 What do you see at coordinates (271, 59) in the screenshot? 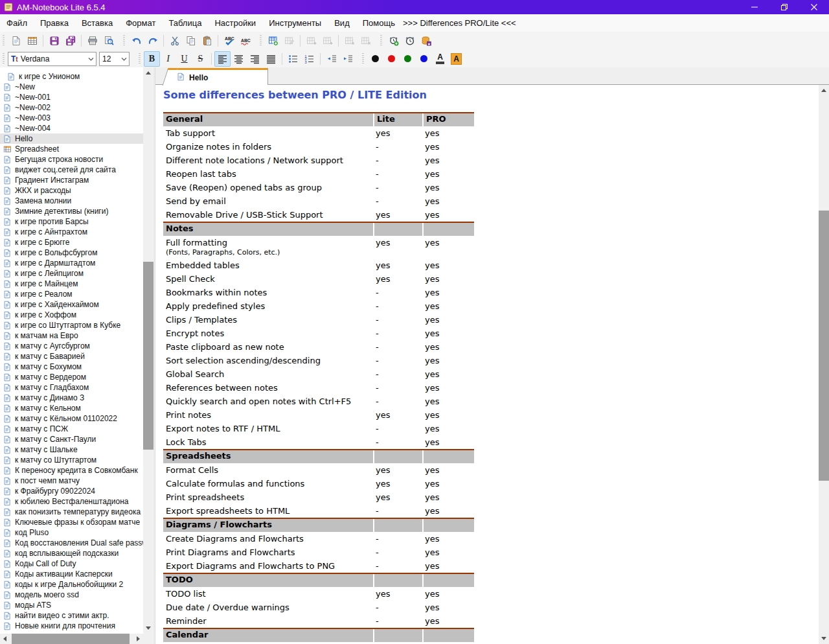
I see `align-justify-button` at bounding box center [271, 59].